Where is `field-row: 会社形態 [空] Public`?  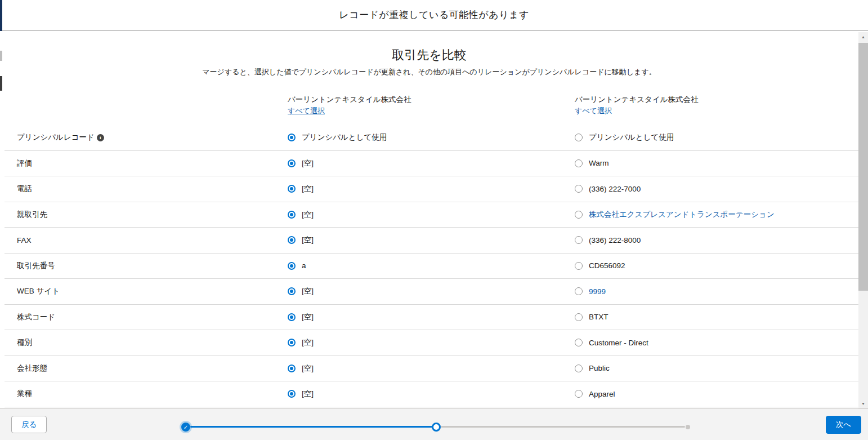 field-row: 会社形態 [空] Public is located at coordinates (431, 369).